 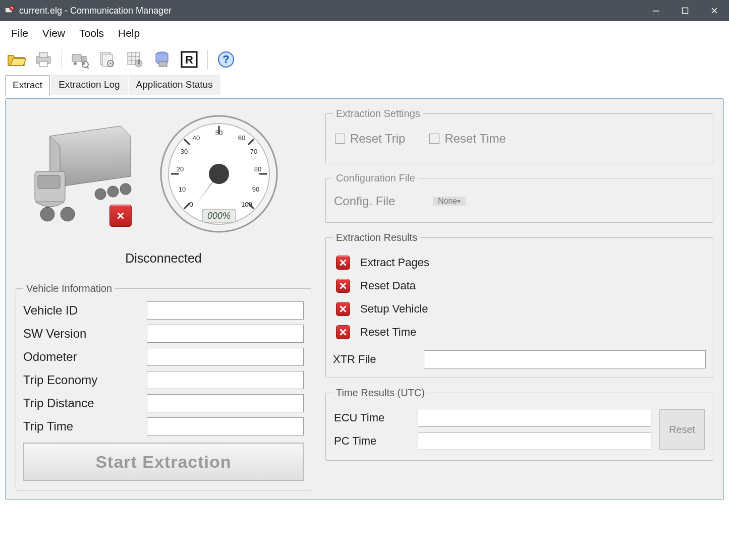 I want to click on checkbox-icon, so click(x=434, y=139).